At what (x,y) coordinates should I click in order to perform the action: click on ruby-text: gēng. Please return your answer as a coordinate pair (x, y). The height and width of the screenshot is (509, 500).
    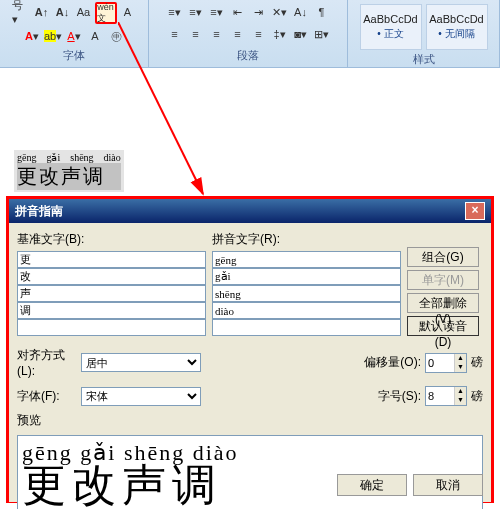
    Looking at the image, I should click on (26, 158).